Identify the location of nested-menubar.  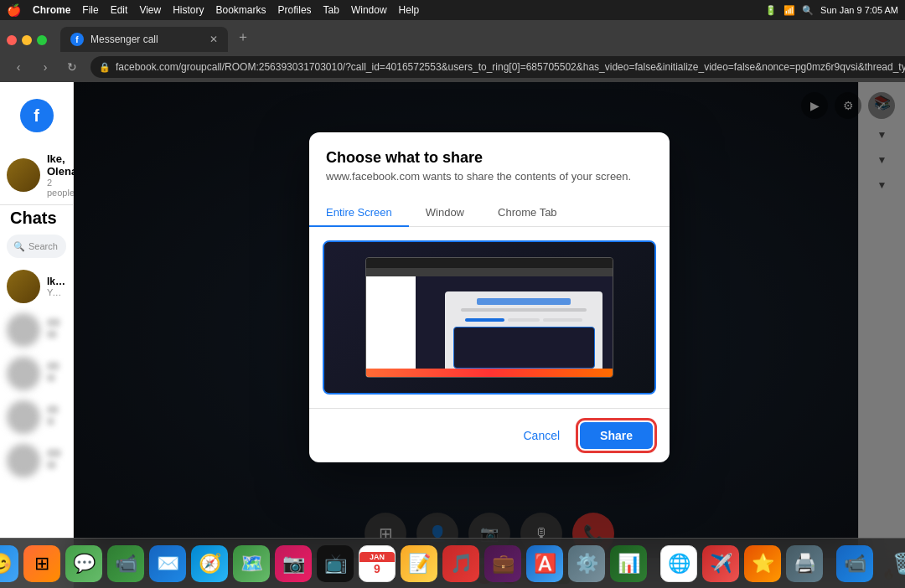
(489, 263).